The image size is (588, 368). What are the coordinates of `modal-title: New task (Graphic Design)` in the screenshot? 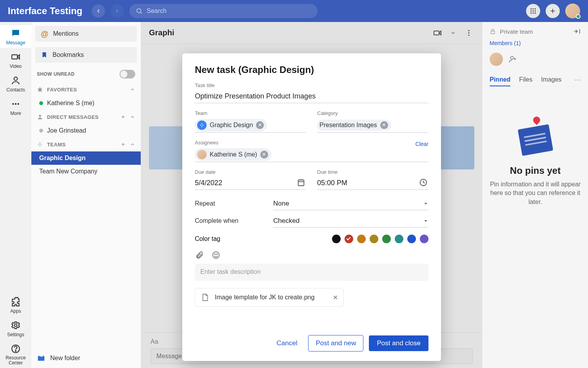 It's located at (312, 70).